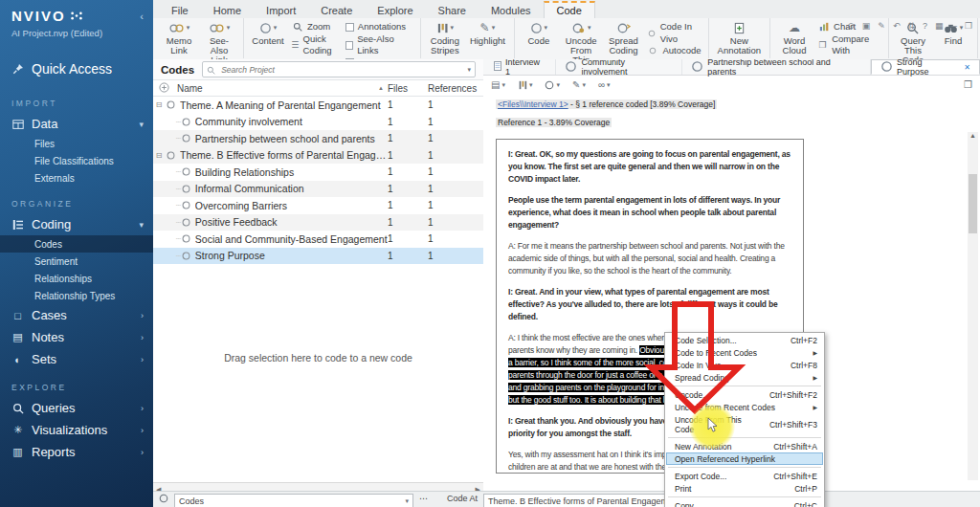 This screenshot has width=980, height=507. What do you see at coordinates (318, 122) in the screenshot?
I see `code-row-community-involvement: ┄Community involvement11` at bounding box center [318, 122].